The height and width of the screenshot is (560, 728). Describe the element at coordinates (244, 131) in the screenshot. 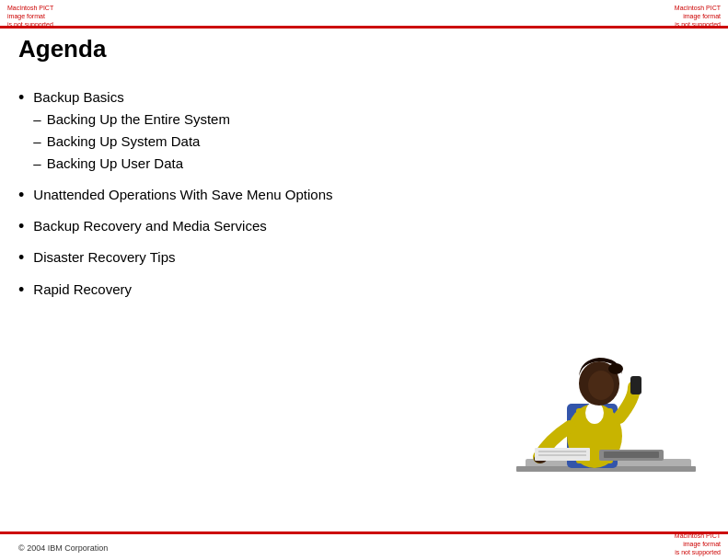

I see `list-item-backup-basics: • Backup Basics – Backing Up the Entire …` at that location.